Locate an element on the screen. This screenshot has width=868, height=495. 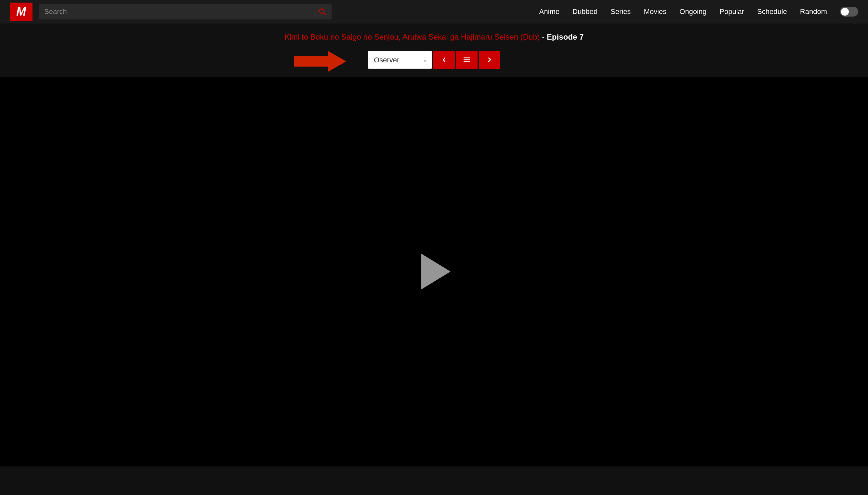
arrow-icon is located at coordinates (321, 61).